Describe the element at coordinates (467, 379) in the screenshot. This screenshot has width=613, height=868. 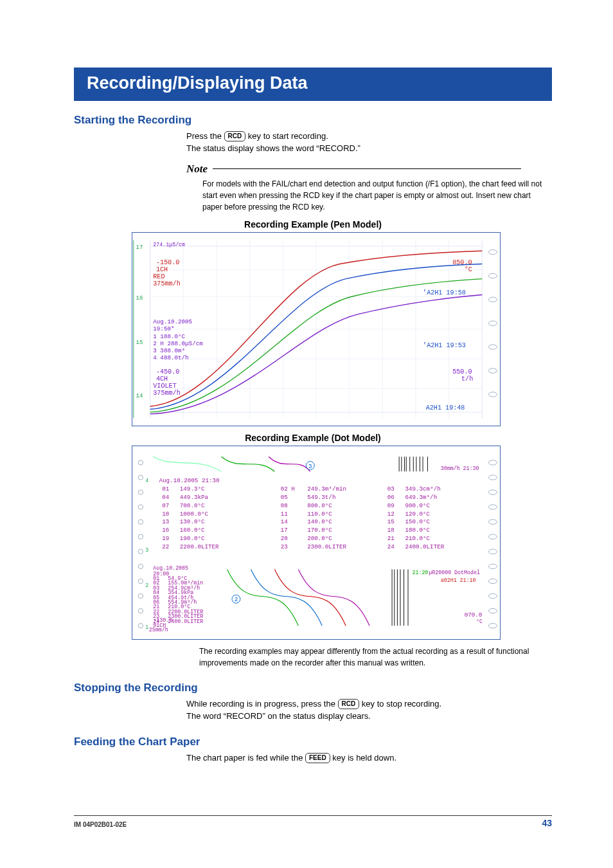
I see `svg-text: t/h` at that location.